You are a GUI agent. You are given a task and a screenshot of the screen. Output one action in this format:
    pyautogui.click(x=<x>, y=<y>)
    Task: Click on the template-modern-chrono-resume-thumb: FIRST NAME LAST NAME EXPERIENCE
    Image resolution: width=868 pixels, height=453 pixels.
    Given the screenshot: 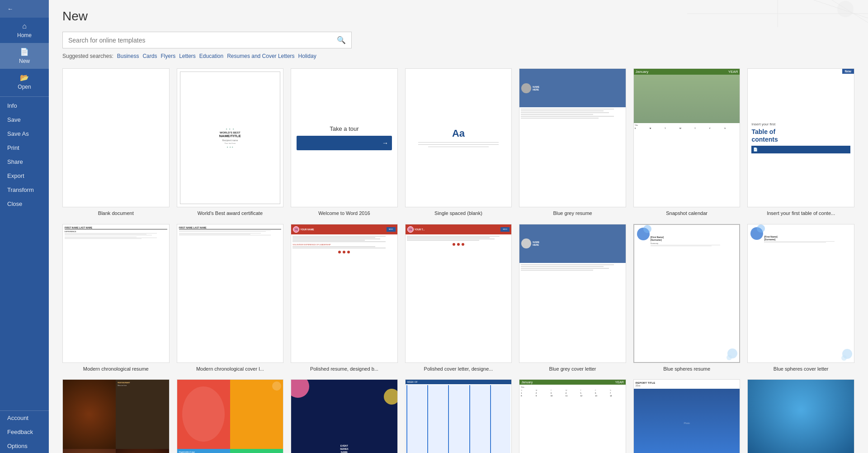 What is the action you would take?
    pyautogui.click(x=116, y=293)
    